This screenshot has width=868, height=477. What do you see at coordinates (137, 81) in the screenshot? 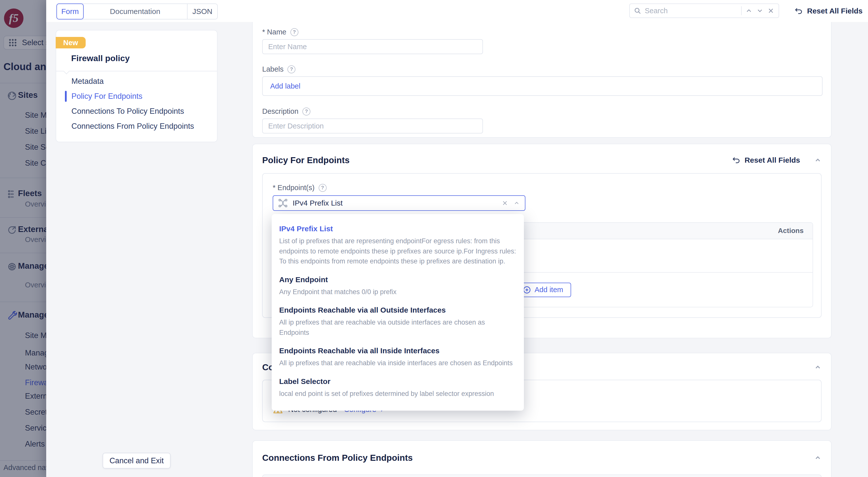
I see `step-metadata: Metadata` at bounding box center [137, 81].